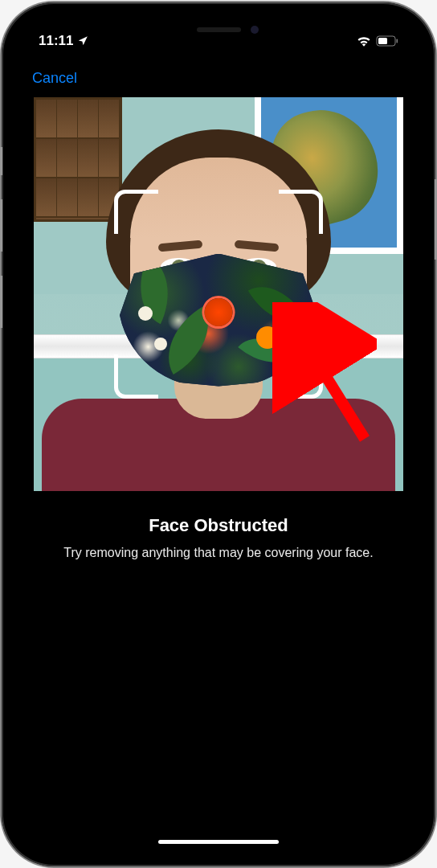 Image resolution: width=437 pixels, height=868 pixels. What do you see at coordinates (83, 41) in the screenshot?
I see `location-icon` at bounding box center [83, 41].